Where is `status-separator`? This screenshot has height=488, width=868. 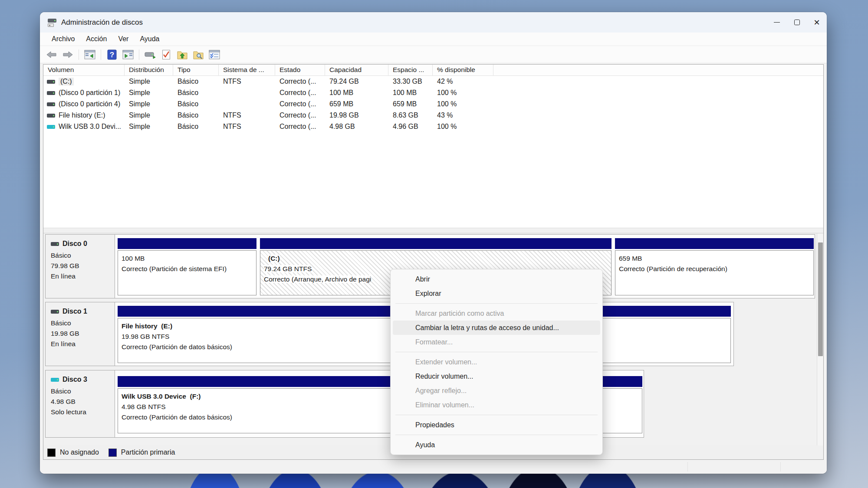
status-separator is located at coordinates (687, 467).